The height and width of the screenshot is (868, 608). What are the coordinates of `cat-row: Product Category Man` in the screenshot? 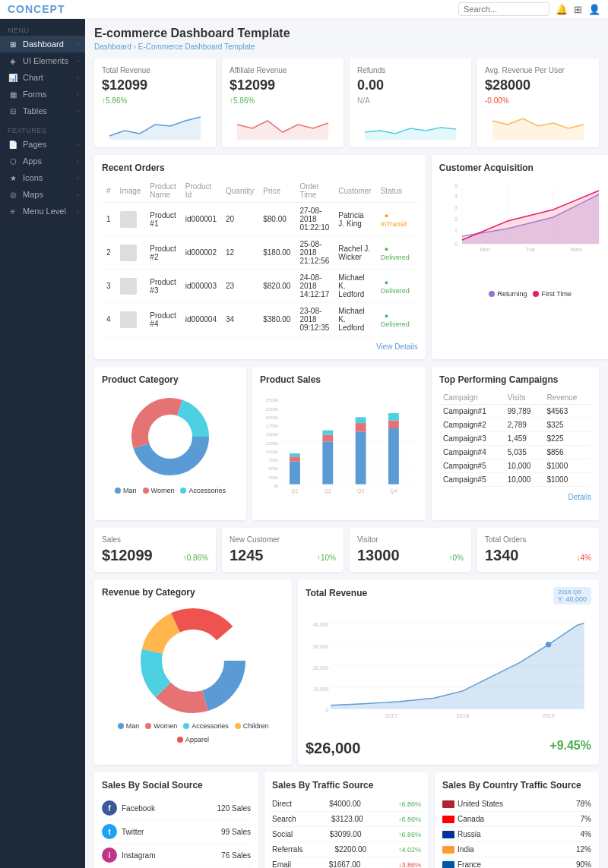 It's located at (347, 443).